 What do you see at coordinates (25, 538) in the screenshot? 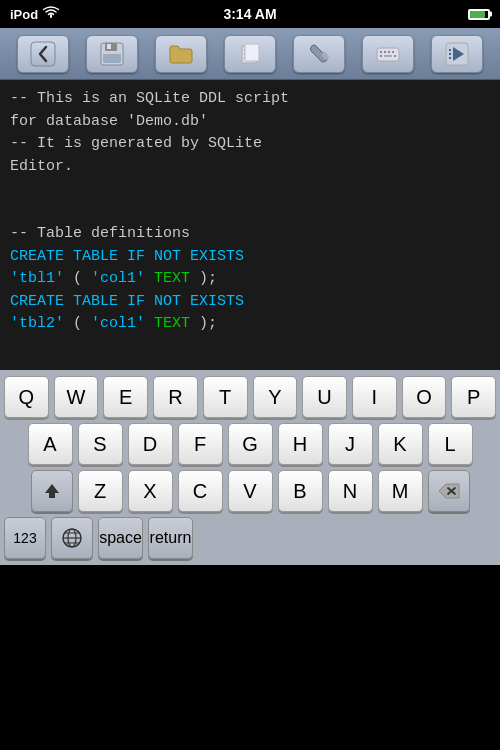
I see `num-key: 123` at bounding box center [25, 538].